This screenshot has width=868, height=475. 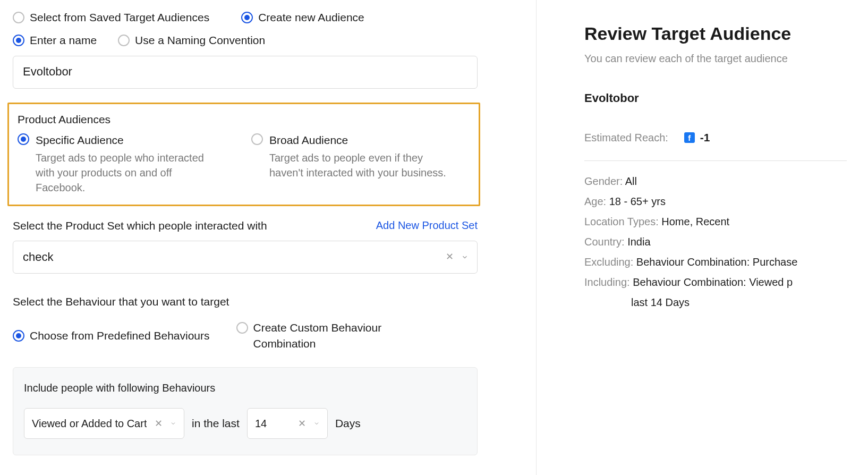 I want to click on behaviour-label: Select the Behaviour that you want to ta…, so click(x=268, y=302).